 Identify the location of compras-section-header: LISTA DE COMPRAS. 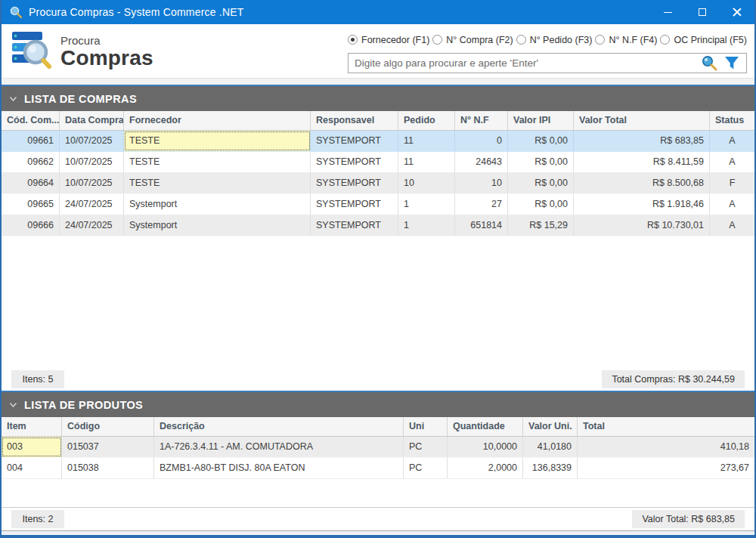
(378, 98).